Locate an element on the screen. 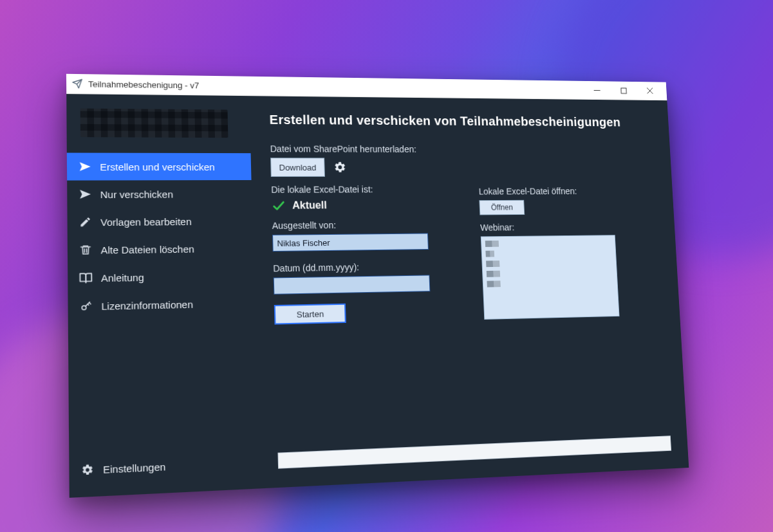 Image resolution: width=773 pixels, height=532 pixels. gear-icon is located at coordinates (87, 470).